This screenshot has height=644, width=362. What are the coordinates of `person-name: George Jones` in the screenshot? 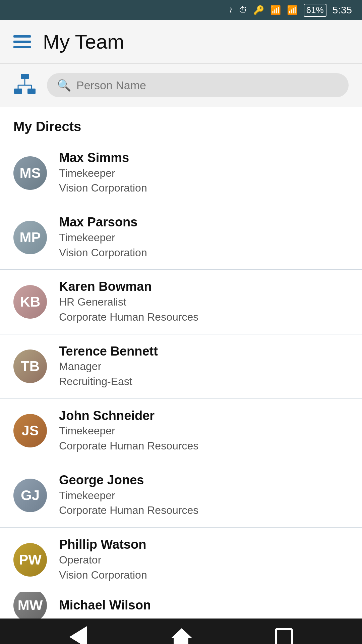 It's located at (129, 480).